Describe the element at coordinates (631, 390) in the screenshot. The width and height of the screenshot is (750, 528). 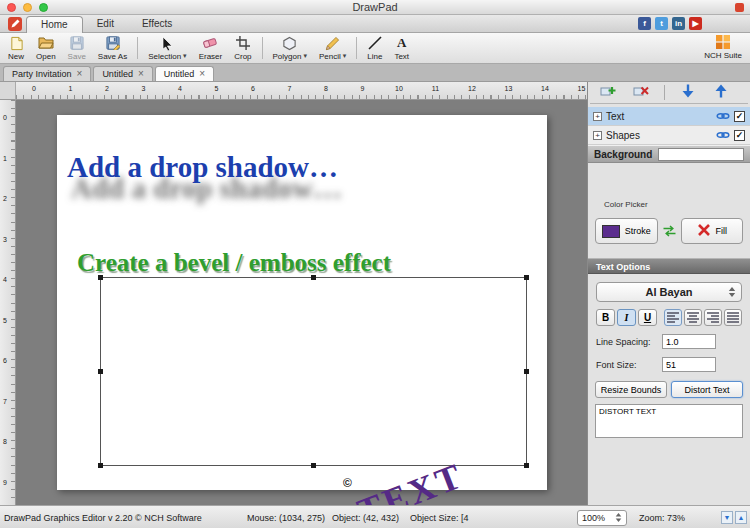
I see `resize-bounds-button: Resize Bounds` at that location.